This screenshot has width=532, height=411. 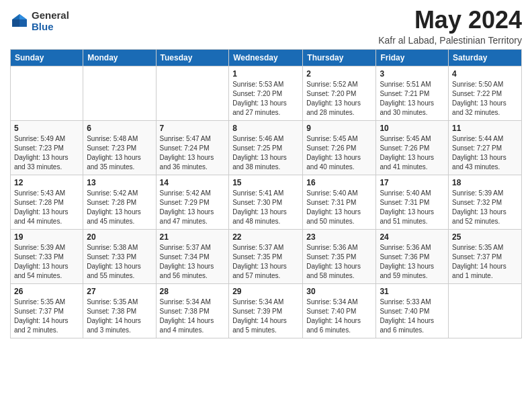 What do you see at coordinates (266, 316) in the screenshot?
I see `day-info: Sunrise: 5:34 AM Sunset: 7:39 PM Dayligh…` at bounding box center [266, 316].